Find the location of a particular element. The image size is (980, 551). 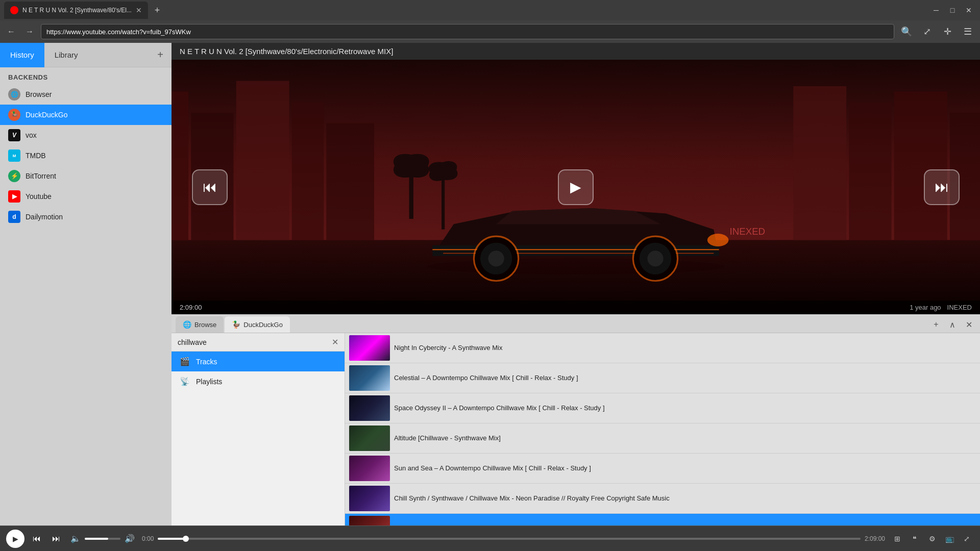

title-bar: N E T R U N Vol. 2 [Synthwave/80's/El...… is located at coordinates (490, 10).